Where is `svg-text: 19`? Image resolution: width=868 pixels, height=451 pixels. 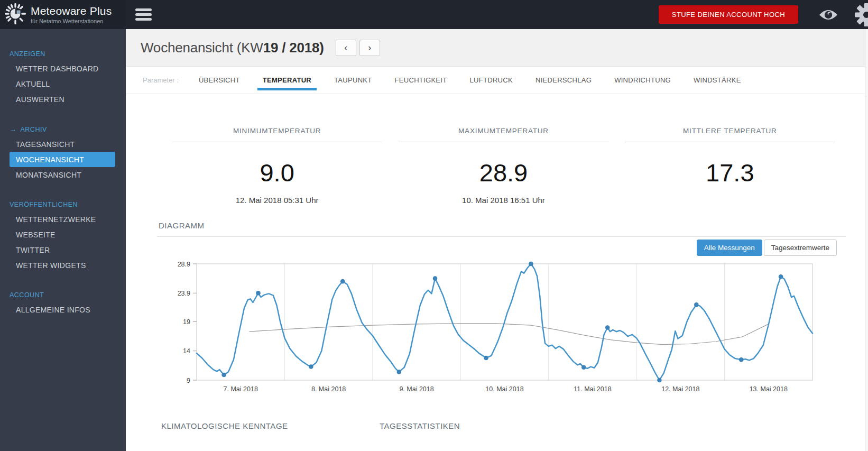 svg-text: 19 is located at coordinates (187, 322).